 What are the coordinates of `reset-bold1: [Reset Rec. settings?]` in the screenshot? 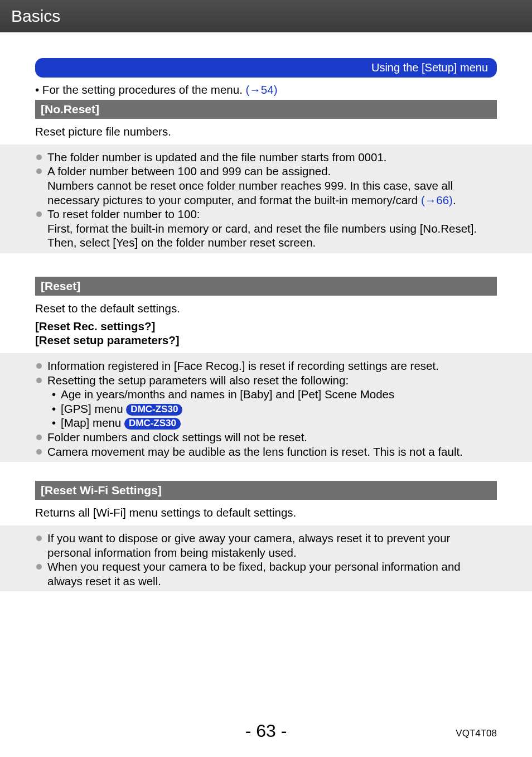 It's located at (266, 326).